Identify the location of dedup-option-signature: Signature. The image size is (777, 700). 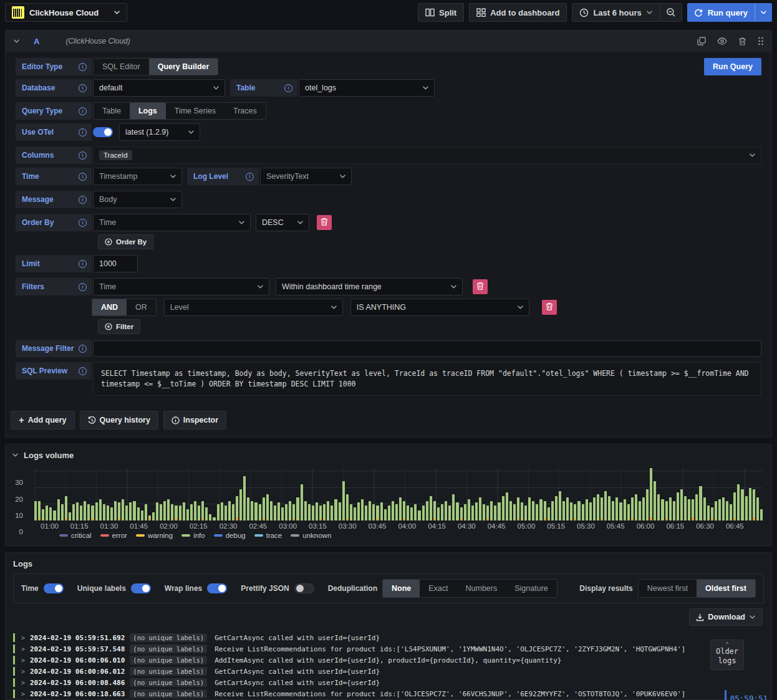
(531, 588).